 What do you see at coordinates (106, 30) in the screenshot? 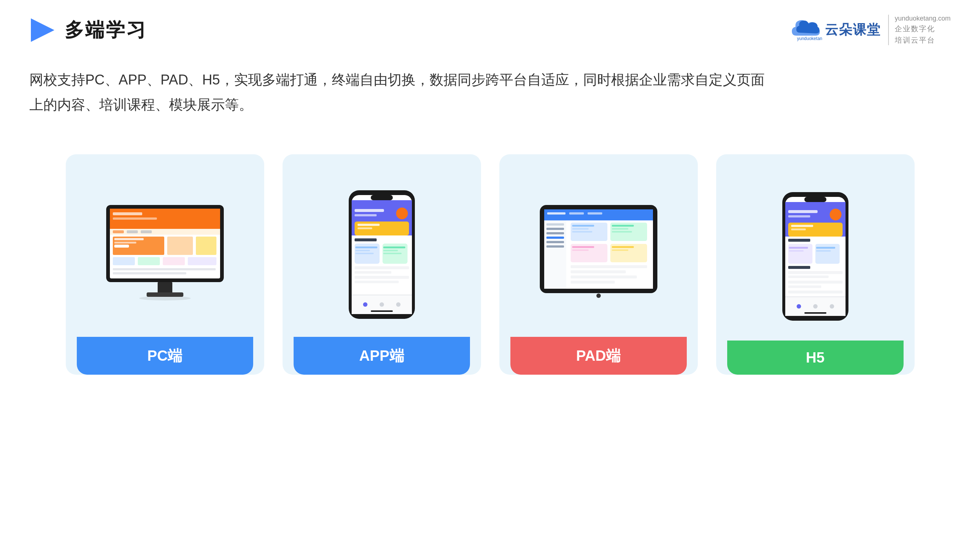
I see `page-title: 多端学习` at bounding box center [106, 30].